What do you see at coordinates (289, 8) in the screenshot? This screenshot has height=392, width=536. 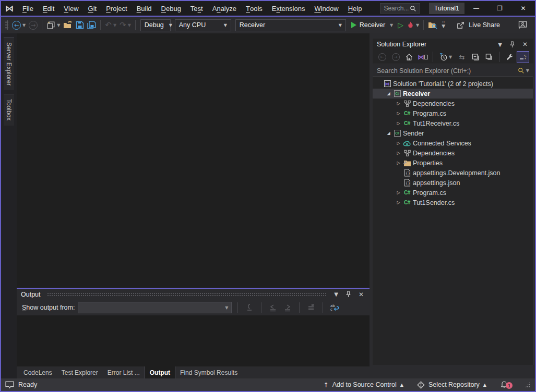 I see `menu-item-extensions: Extensions` at bounding box center [289, 8].